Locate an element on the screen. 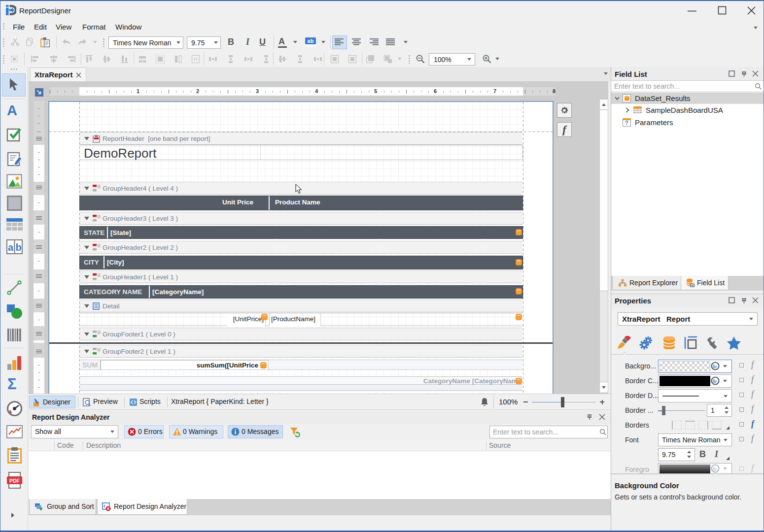 The image size is (764, 532). svg-text: b is located at coordinates (18, 247).